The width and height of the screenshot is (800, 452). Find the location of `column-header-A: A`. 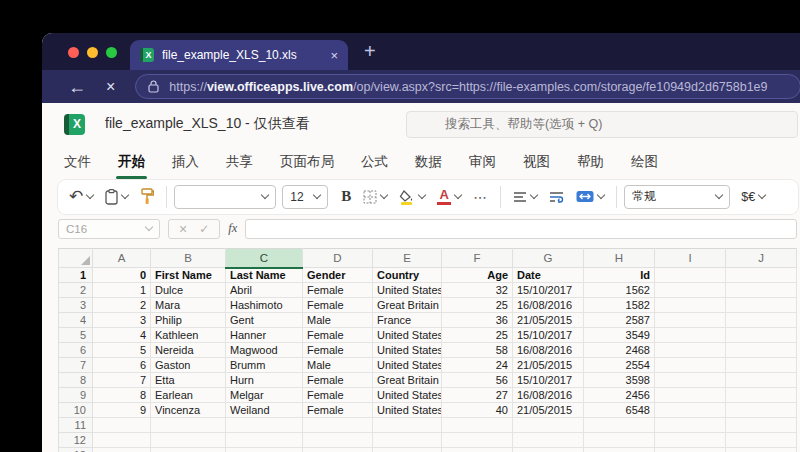

column-header-A: A is located at coordinates (122, 258).